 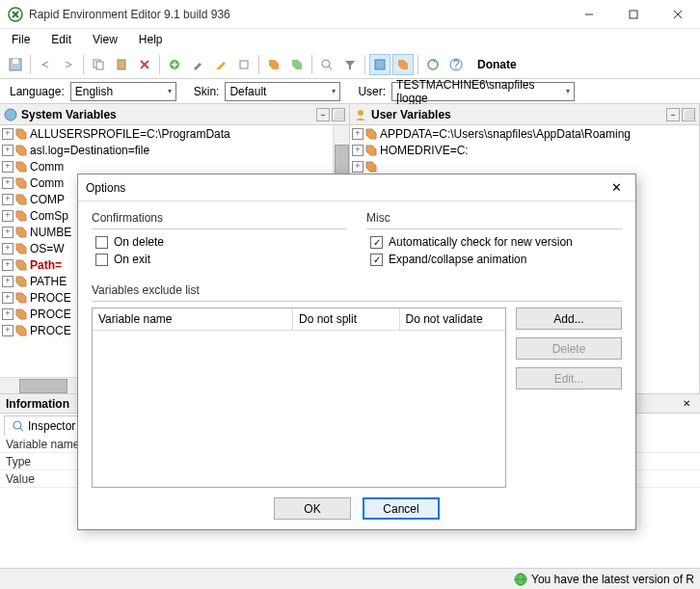 What do you see at coordinates (687, 403) in the screenshot?
I see `info-close-icon: ✕` at bounding box center [687, 403].